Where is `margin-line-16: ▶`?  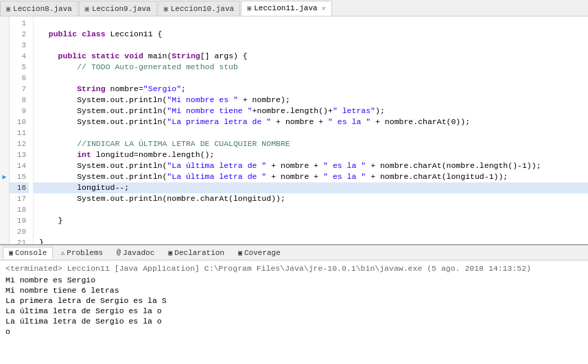 margin-line-16: ▶ is located at coordinates (4, 177).